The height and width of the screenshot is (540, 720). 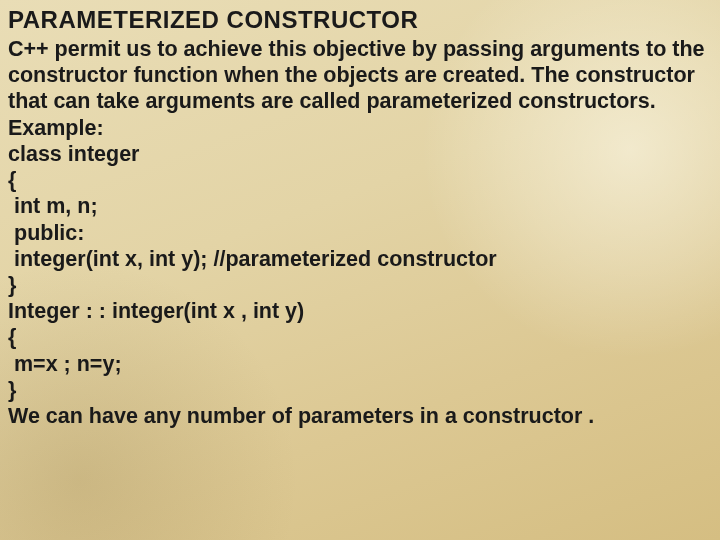 What do you see at coordinates (359, 154) in the screenshot?
I see `body-line: class integer` at bounding box center [359, 154].